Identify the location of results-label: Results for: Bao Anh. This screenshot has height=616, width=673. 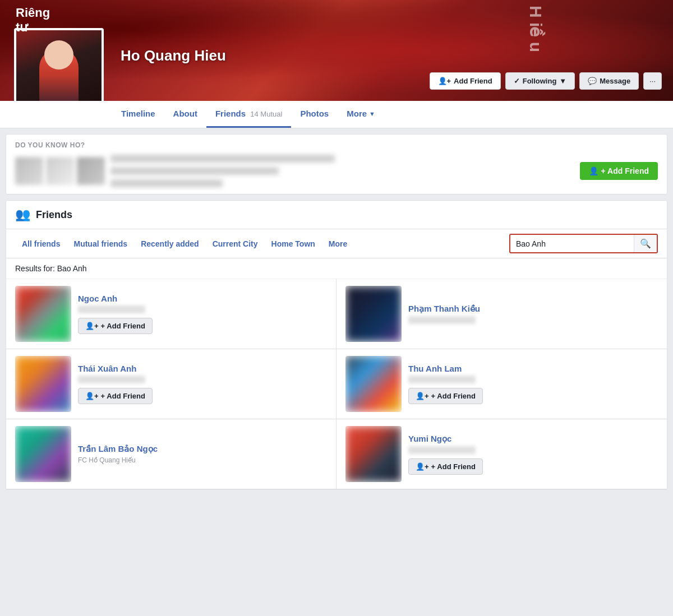
(336, 269).